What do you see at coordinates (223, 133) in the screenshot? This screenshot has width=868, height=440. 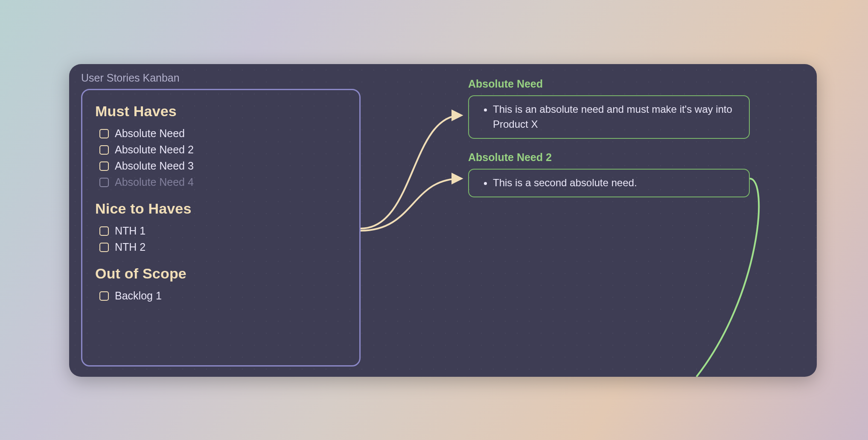 I see `check-item-absolute-need: Absolute Need` at bounding box center [223, 133].